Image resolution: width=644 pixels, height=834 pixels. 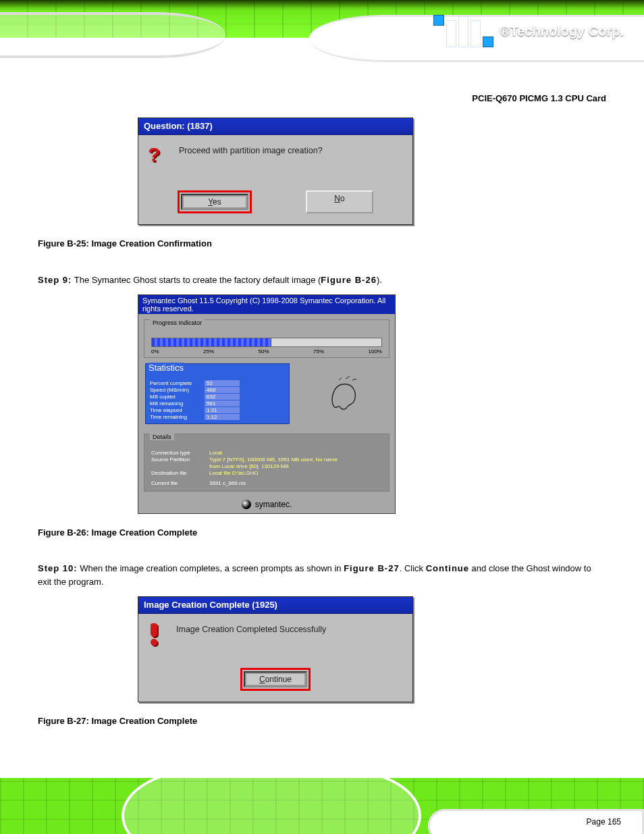 What do you see at coordinates (322, 806) in the screenshot?
I see `bottom-banner: Page 165` at bounding box center [322, 806].